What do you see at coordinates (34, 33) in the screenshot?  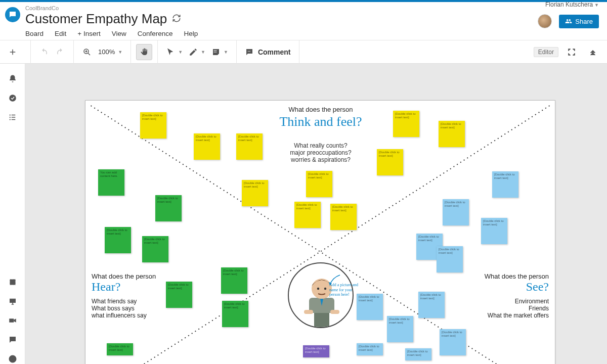 I see `menu-board: Board` at bounding box center [34, 33].